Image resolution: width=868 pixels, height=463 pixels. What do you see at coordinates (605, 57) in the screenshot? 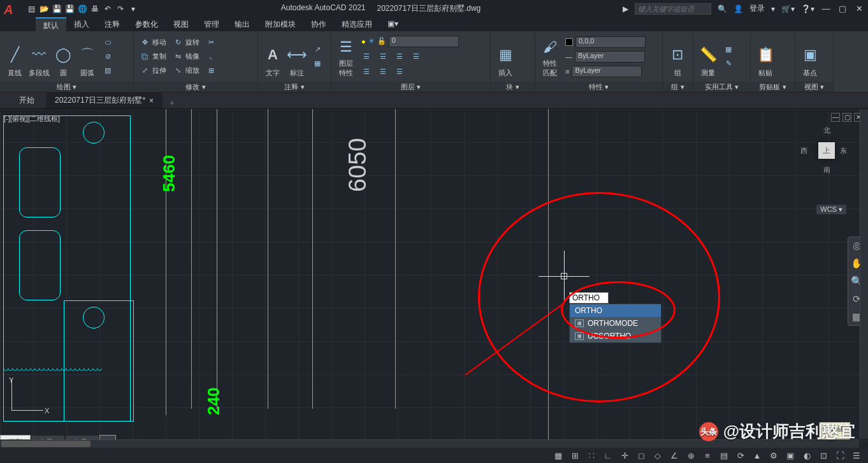
I see `lw-combo: —ByLayer` at bounding box center [605, 57].